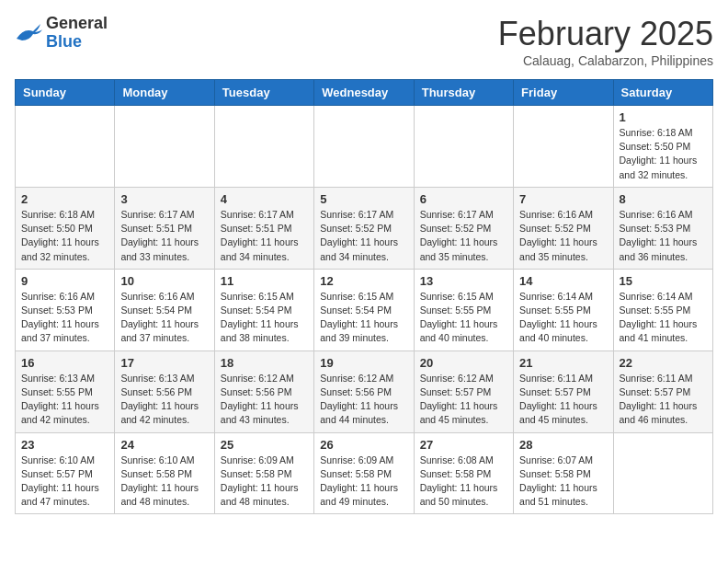  I want to click on day-info: Sunrise: 6:08 AM Sunset: 5:58 PM Dayligh…, so click(463, 482).